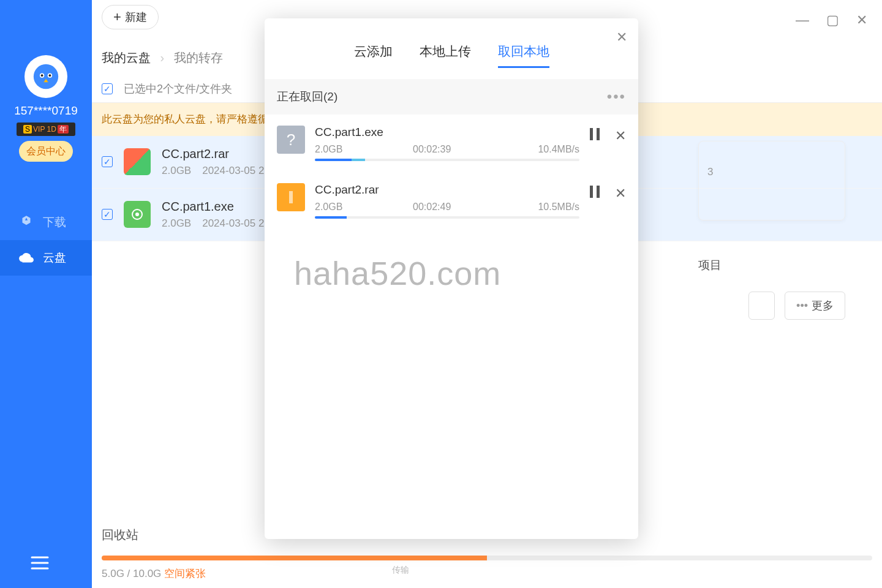 The height and width of the screenshot is (588, 882). What do you see at coordinates (832, 20) in the screenshot?
I see `window-controls: — ▢ ✕` at bounding box center [832, 20].